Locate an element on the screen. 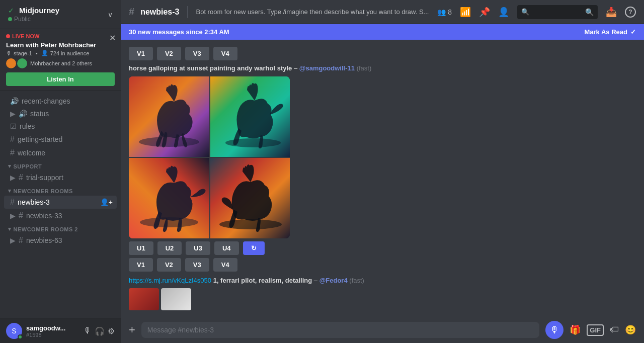  v-buttons-row: V1 V2 V3 V4 is located at coordinates (382, 265).